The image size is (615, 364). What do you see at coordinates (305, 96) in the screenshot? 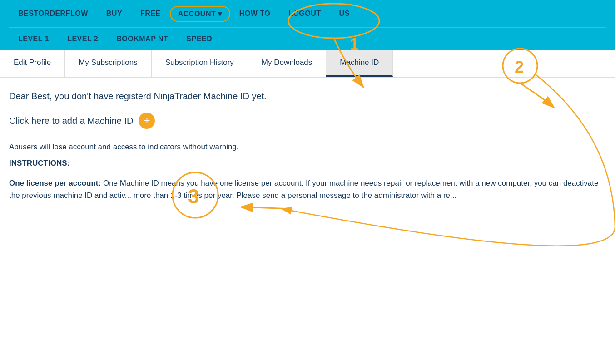
I see `no-machine-id-message: Dear Best, you don't have registerd Ninj…` at bounding box center [305, 96].